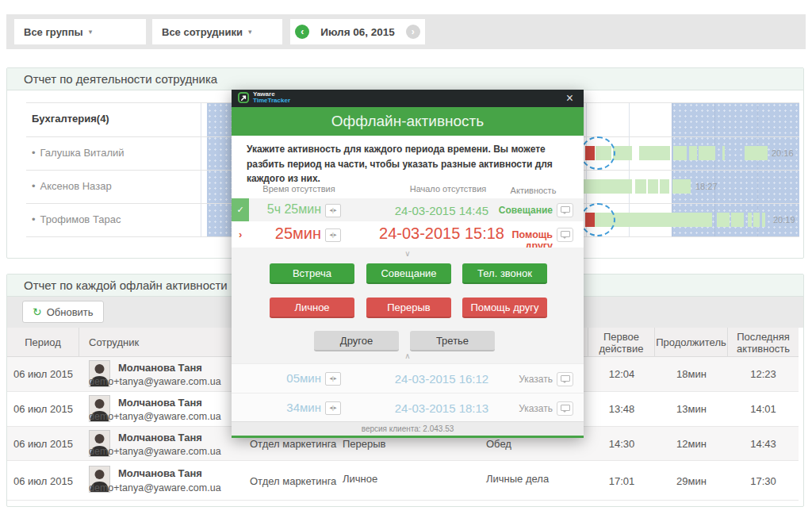  What do you see at coordinates (312, 308) in the screenshot?
I see `activity-button-personal: Личное` at bounding box center [312, 308].